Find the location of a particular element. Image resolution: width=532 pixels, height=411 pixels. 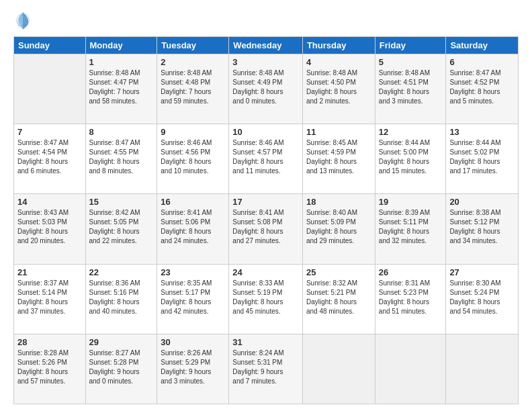

day-info: Sunrise: 8:37 AM Sunset: 5:14 PM Dayligh… is located at coordinates (50, 298).